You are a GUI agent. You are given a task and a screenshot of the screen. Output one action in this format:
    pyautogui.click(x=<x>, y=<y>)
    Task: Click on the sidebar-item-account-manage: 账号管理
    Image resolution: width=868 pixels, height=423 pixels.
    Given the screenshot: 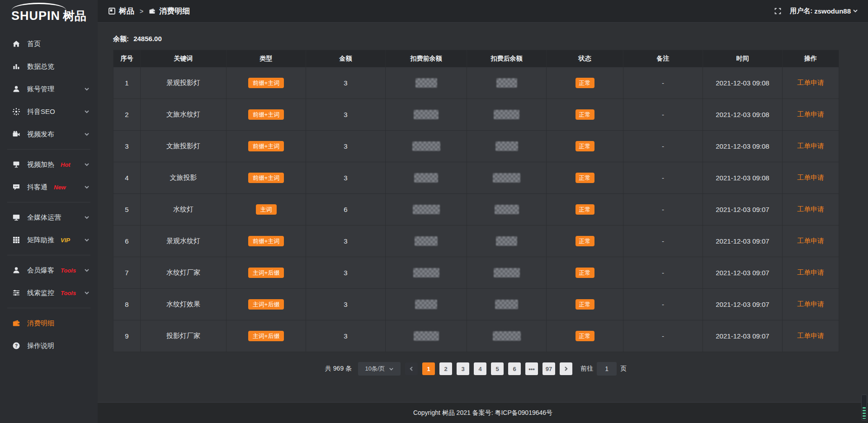 What is the action you would take?
    pyautogui.click(x=49, y=89)
    